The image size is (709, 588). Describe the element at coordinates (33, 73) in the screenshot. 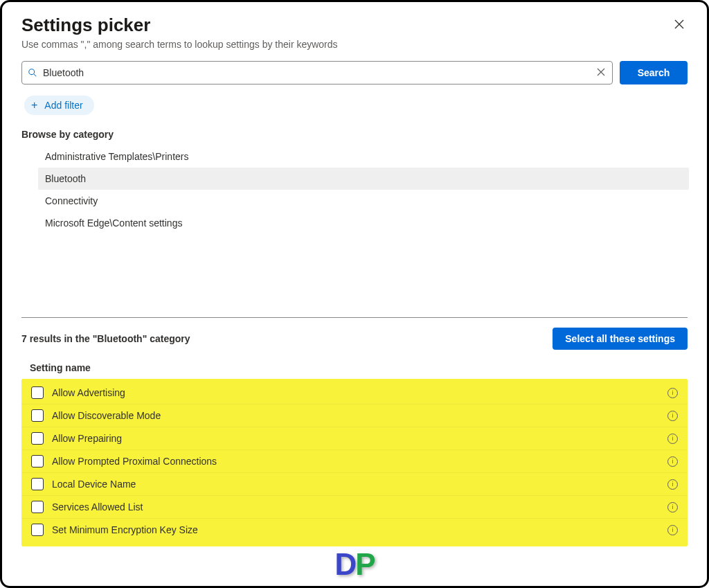

I see `search-icon` at that location.